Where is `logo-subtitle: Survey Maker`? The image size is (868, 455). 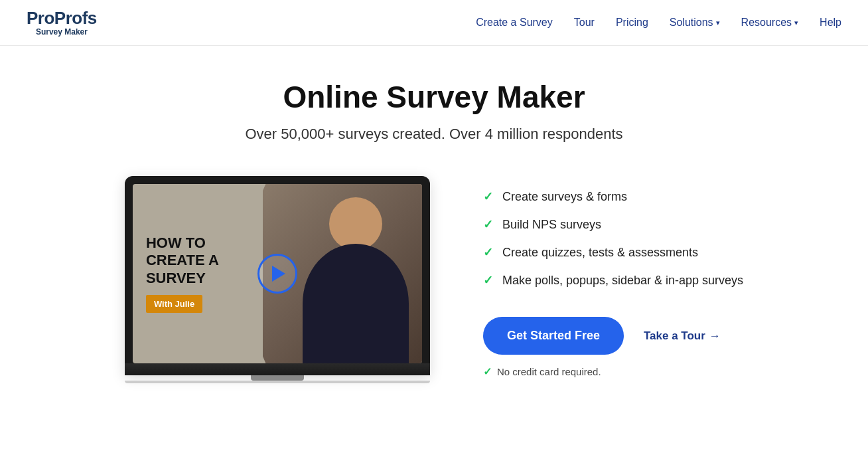 logo-subtitle: Survey Maker is located at coordinates (62, 32).